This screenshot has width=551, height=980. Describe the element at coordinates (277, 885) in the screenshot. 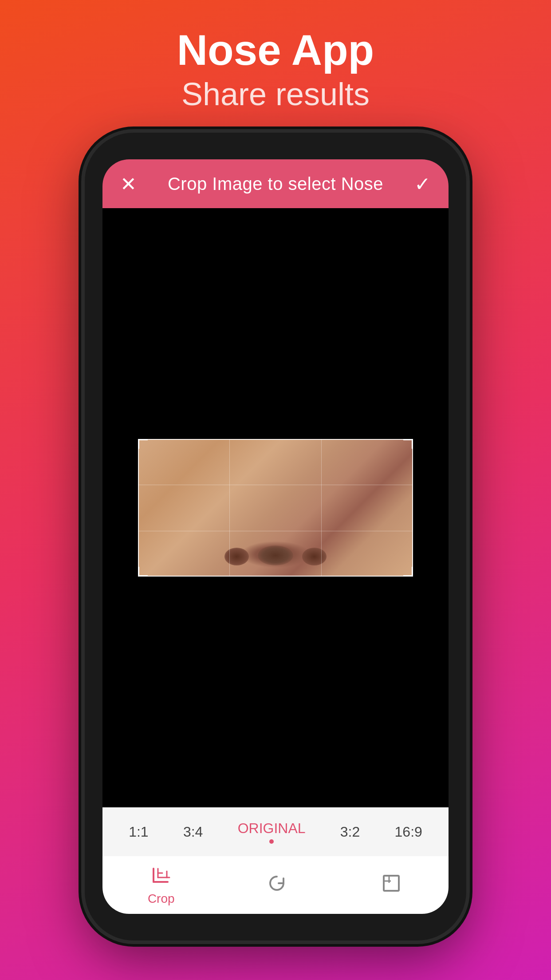

I see `rotate-tool` at that location.